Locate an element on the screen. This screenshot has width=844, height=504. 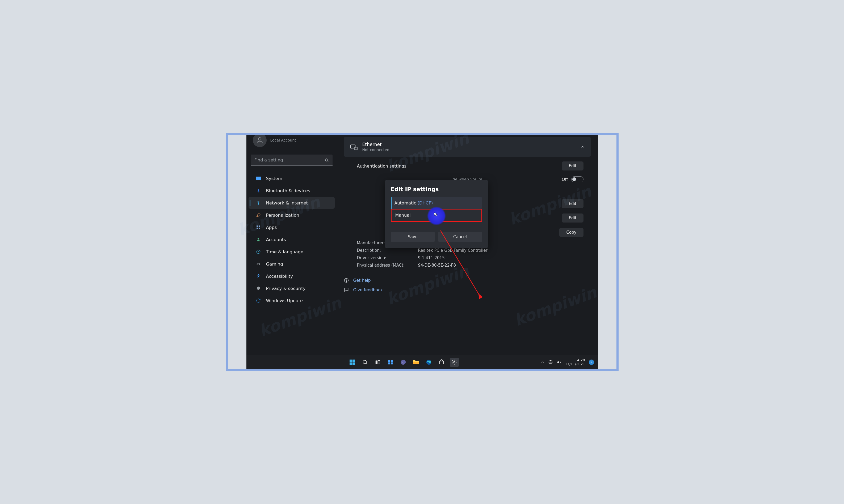
cursor-icon is located at coordinates (436, 214).